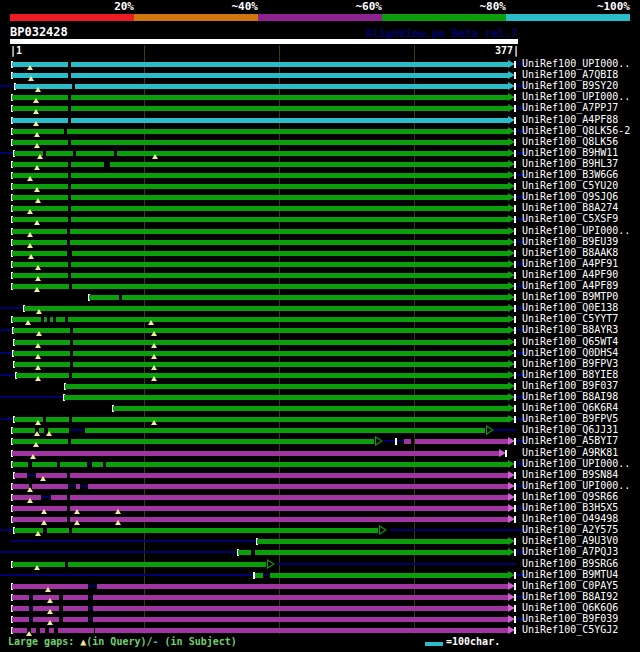  Describe the element at coordinates (320, 630) in the screenshot. I see `alignment-row: UniRef100_C5YGJ2` at that location.